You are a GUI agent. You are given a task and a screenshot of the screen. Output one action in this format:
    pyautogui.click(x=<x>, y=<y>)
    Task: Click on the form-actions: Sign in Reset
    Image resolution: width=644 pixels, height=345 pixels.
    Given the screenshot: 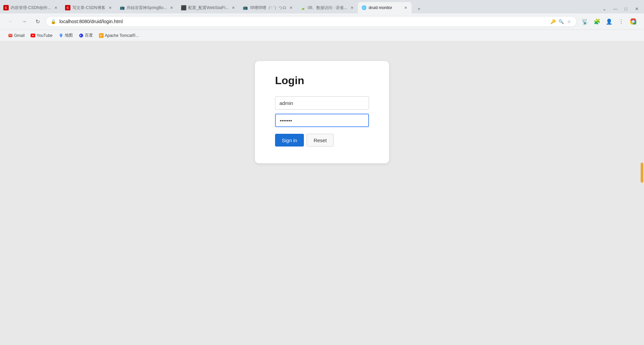 What is the action you would take?
    pyautogui.click(x=322, y=140)
    